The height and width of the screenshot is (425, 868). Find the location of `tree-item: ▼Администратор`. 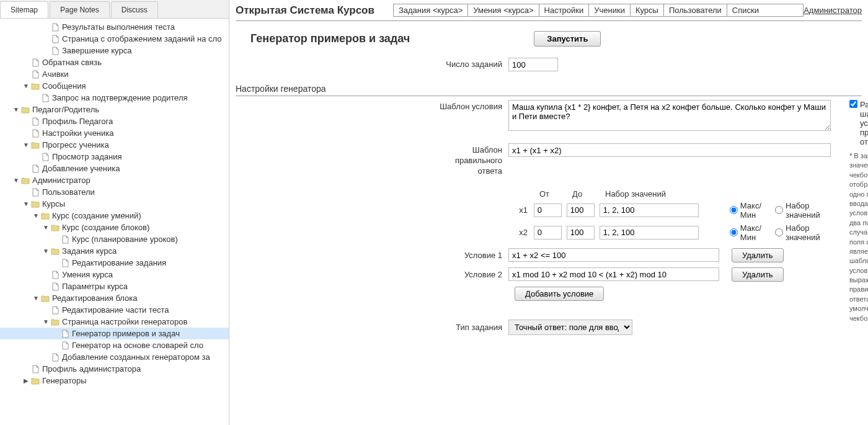

tree-item: ▼Администратор is located at coordinates (114, 180).